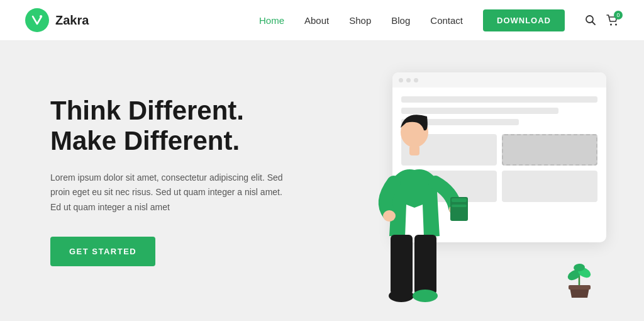 The height and width of the screenshot is (321, 644). What do you see at coordinates (580, 277) in the screenshot?
I see `plant-illustration` at bounding box center [580, 277].